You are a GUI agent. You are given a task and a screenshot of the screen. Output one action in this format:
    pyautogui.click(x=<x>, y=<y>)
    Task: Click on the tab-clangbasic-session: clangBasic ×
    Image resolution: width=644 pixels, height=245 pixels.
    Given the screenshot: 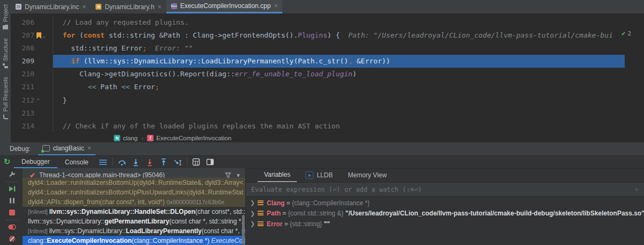 What is the action you would take?
    pyautogui.click(x=67, y=149)
    